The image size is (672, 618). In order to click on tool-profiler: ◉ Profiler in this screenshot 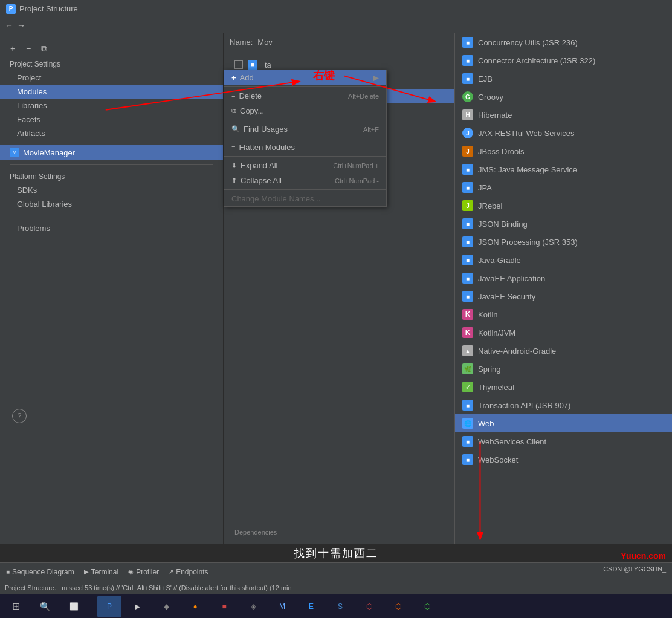, I will do `click(144, 572)`.